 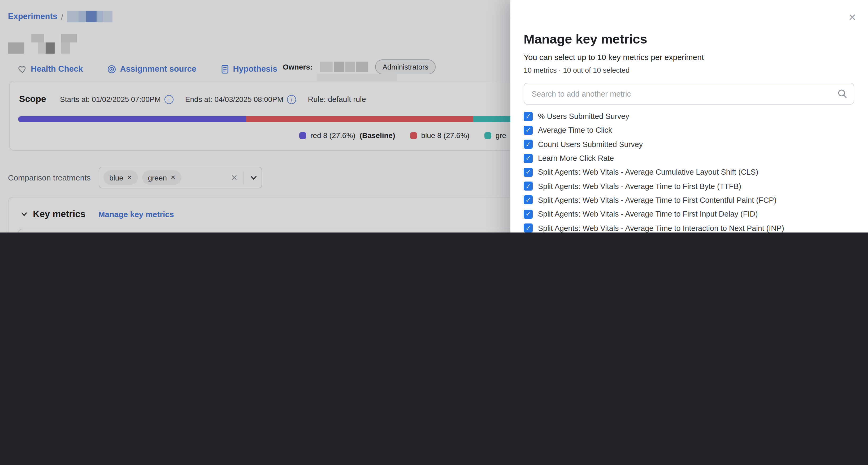 I want to click on metric-checkbox-label: Split Agents: Web Vitals - Average Cumul…, so click(x=648, y=172).